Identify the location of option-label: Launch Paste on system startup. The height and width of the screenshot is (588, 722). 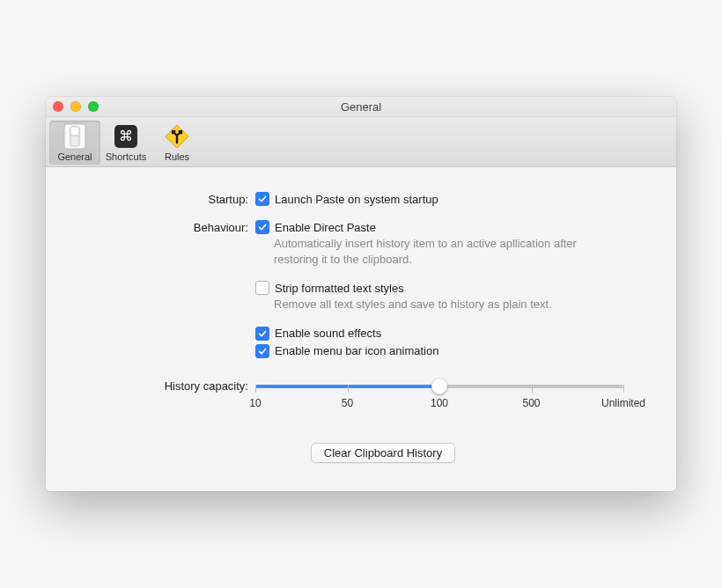
(357, 199).